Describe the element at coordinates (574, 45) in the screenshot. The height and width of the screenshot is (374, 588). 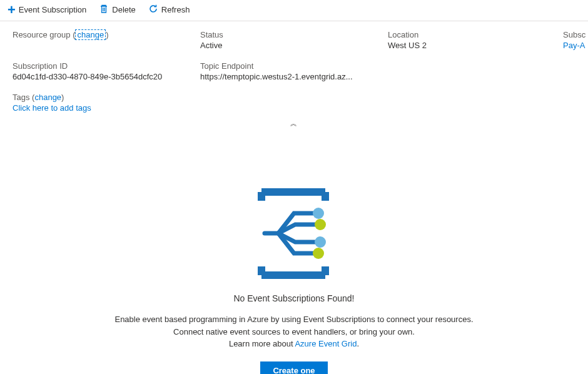
I see `subscription-right-value: Pay-A` at that location.